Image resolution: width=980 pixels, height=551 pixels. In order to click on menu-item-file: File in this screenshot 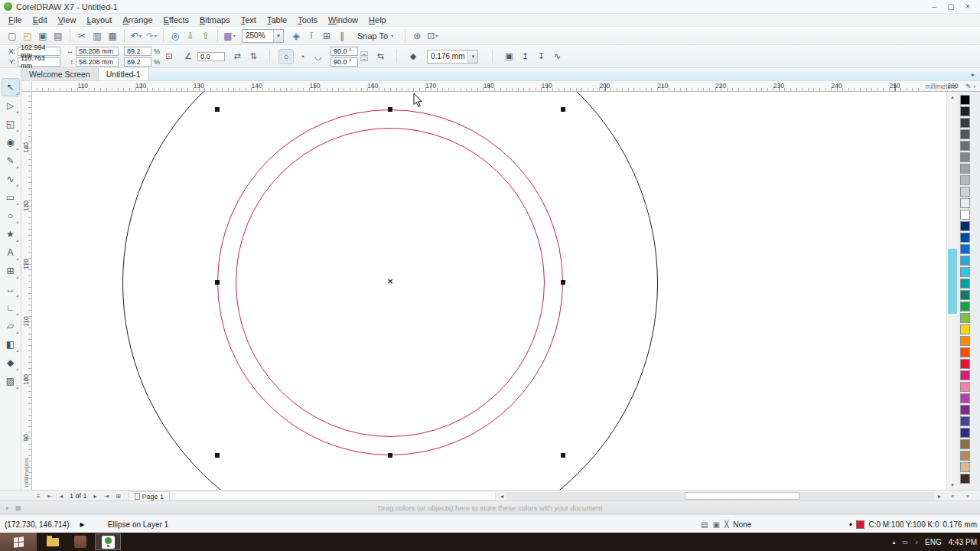, I will do `click(15, 20)`.